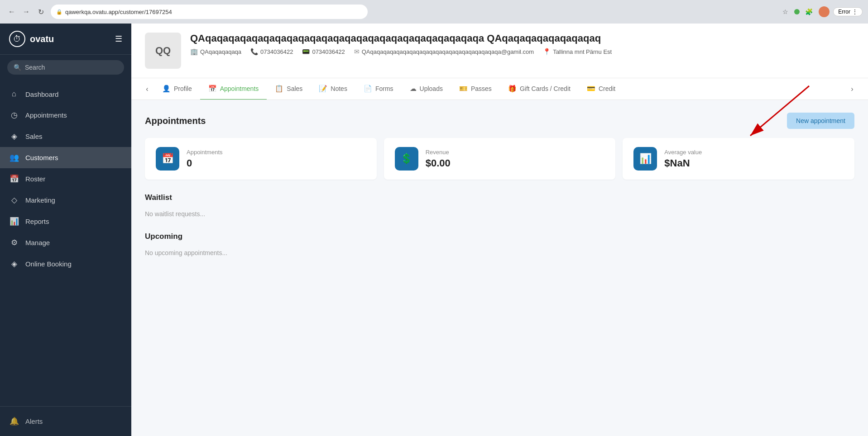  I want to click on sidebar-item-dashboard-label: Dashboard, so click(42, 94).